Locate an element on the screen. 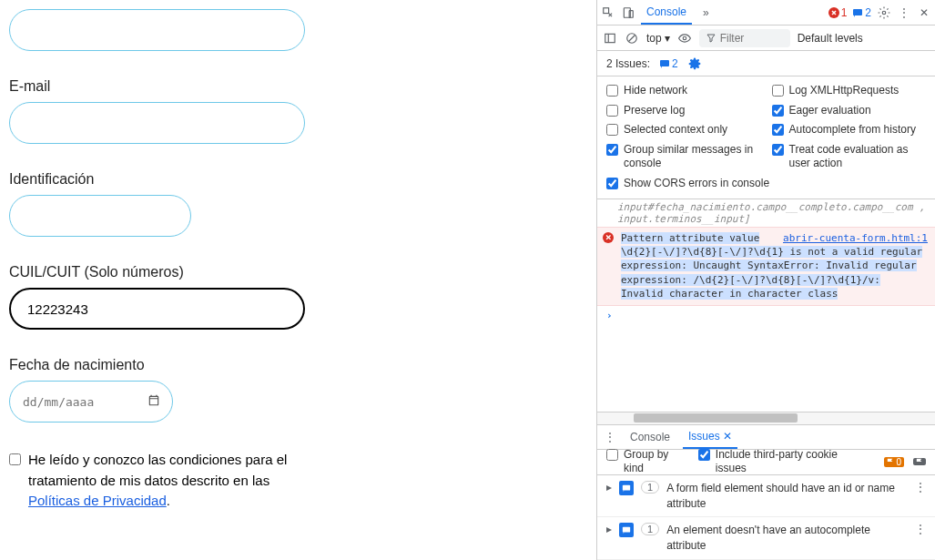 The image size is (935, 560). issue-row-1: ▸ 1 A form field element should have an … is located at coordinates (767, 497).